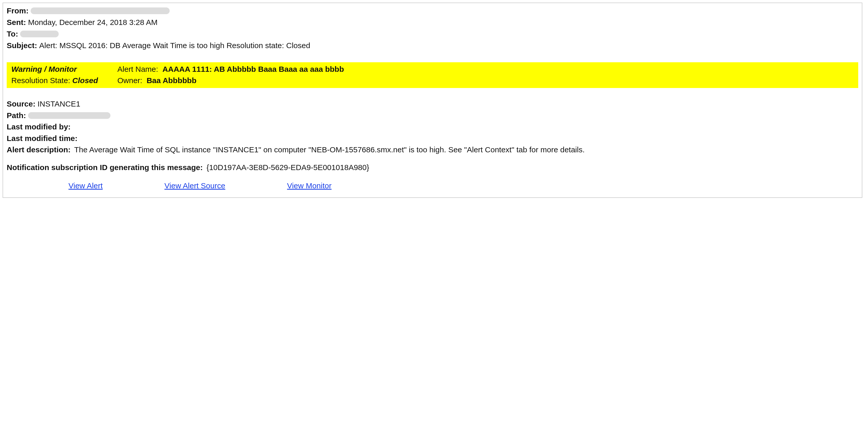  Describe the element at coordinates (85, 80) in the screenshot. I see `resolution-state-value: Closed` at that location.